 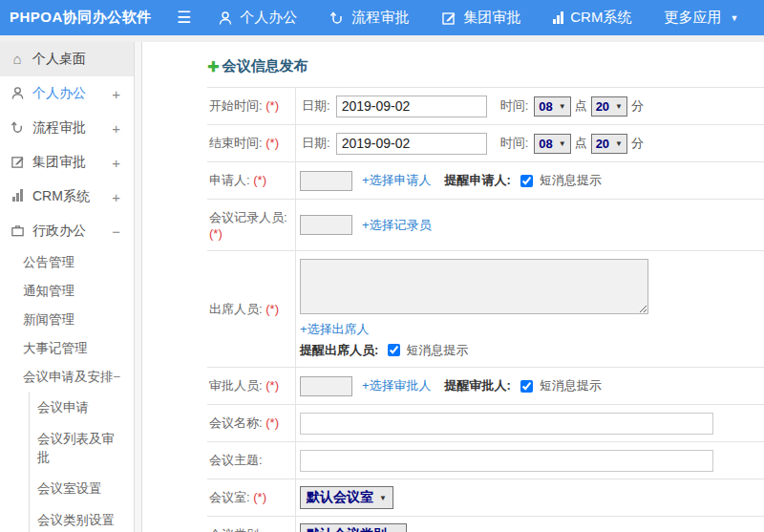 What do you see at coordinates (601, 17) in the screenshot?
I see `topnav-label: CRM系统` at bounding box center [601, 17].